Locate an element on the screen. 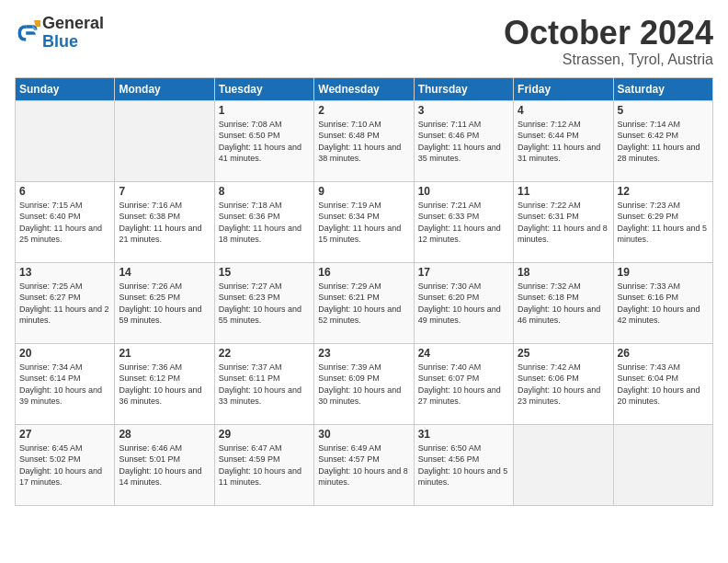 Image resolution: width=728 pixels, height=563 pixels. day-info: Sunrise: 7:34 AM Sunset: 6:14 PM Dayligh… is located at coordinates (64, 385).